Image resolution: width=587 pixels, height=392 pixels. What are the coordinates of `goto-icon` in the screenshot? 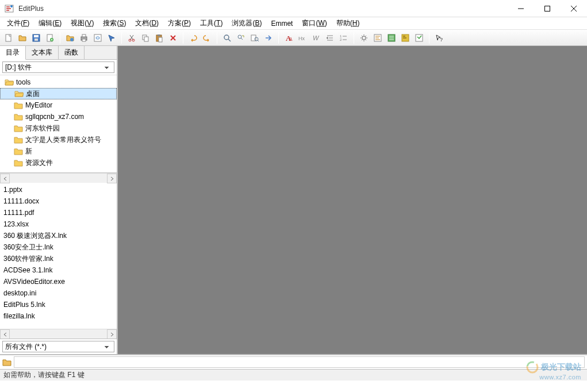 It's located at (268, 38).